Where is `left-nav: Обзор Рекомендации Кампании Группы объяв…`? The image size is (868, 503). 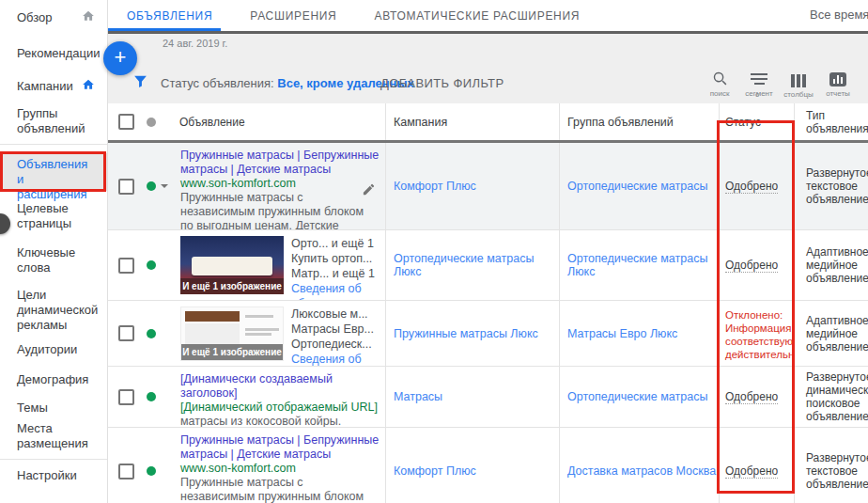 left-nav: Обзор Рекомендации Кампании Группы объяв… is located at coordinates (54, 252).